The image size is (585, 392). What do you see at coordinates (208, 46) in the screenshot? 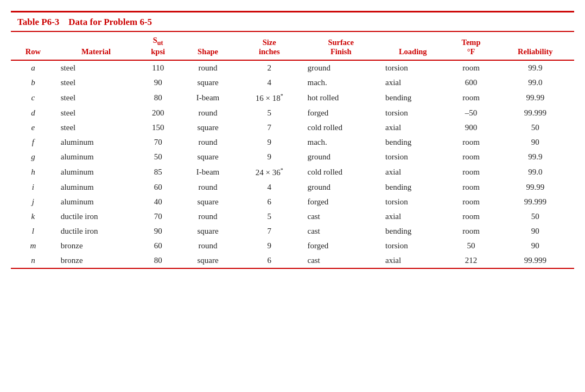
I see `col-header-shape: Shape` at bounding box center [208, 46].